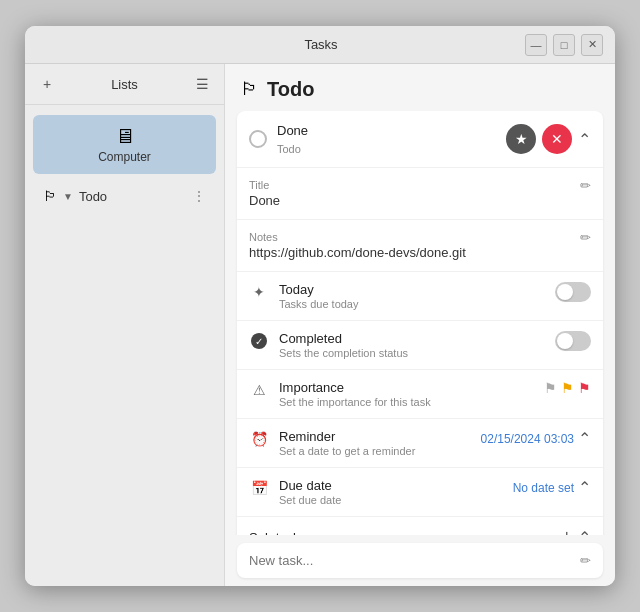 This screenshot has width=640, height=612. I want to click on computer-icon: 🖥, so click(125, 136).